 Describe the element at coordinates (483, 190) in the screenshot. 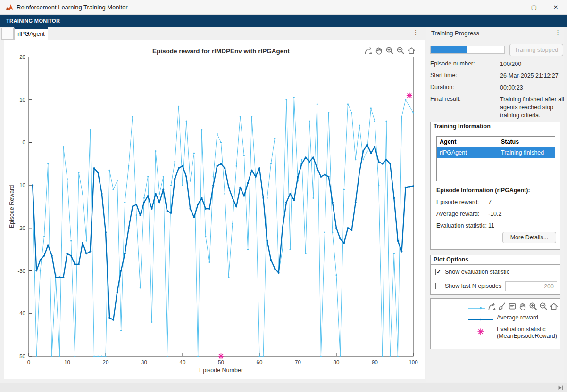

I see `episode-information-title: Episode Information (rlPGAgent):` at that location.